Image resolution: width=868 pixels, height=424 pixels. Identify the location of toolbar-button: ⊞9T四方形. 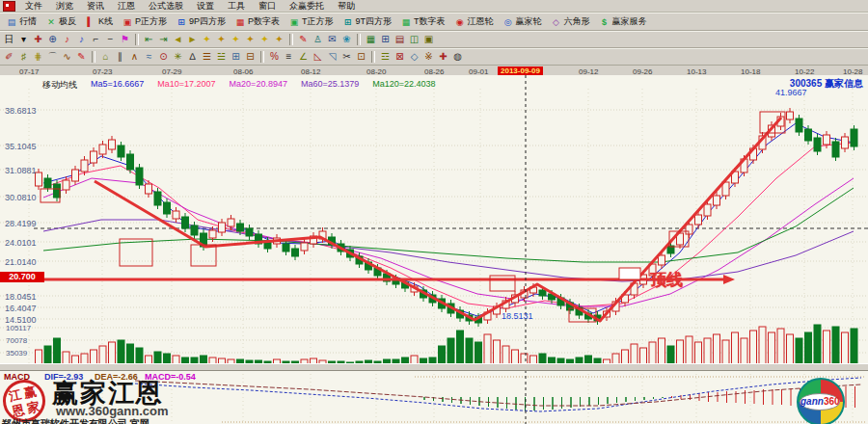
(367, 21).